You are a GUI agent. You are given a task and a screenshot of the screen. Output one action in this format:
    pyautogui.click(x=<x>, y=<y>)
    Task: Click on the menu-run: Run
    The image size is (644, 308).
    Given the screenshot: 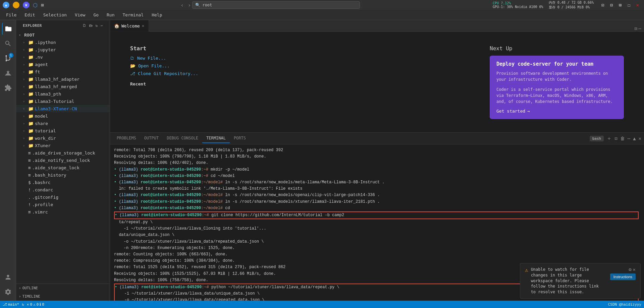 What is the action you would take?
    pyautogui.click(x=111, y=15)
    